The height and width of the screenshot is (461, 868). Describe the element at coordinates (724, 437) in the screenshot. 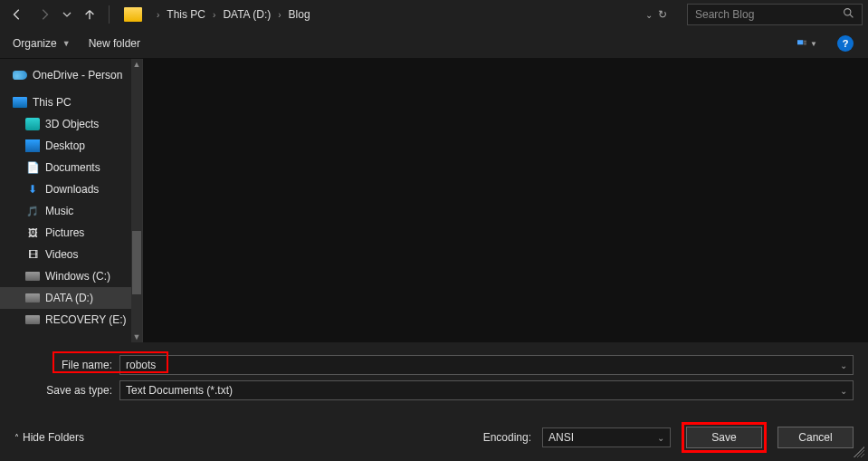

I see `save-label: Save` at that location.